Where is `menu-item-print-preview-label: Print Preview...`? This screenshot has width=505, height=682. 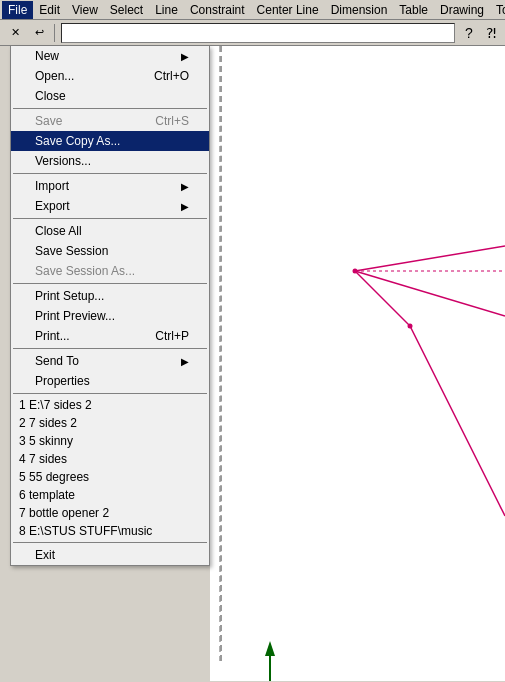
menu-item-print-preview-label: Print Preview... is located at coordinates (75, 316).